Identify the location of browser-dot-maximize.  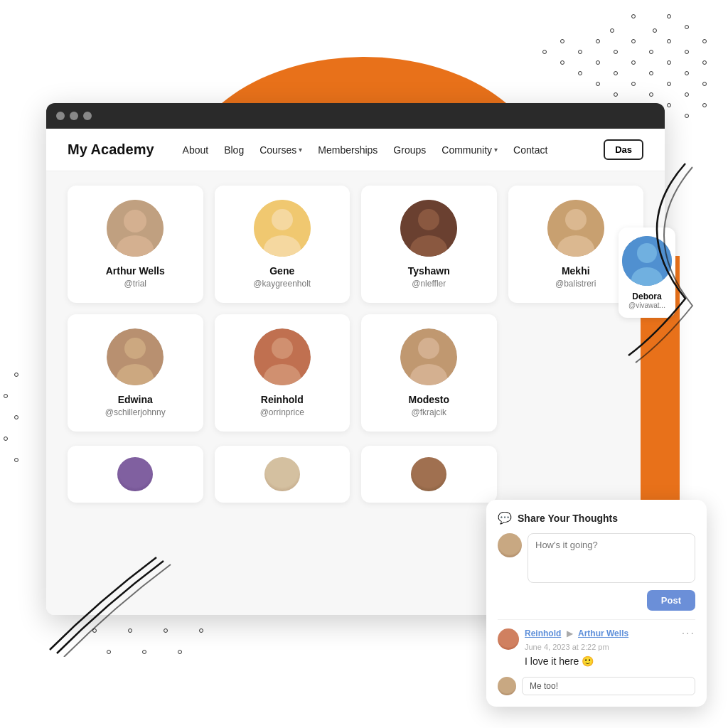
(87, 116).